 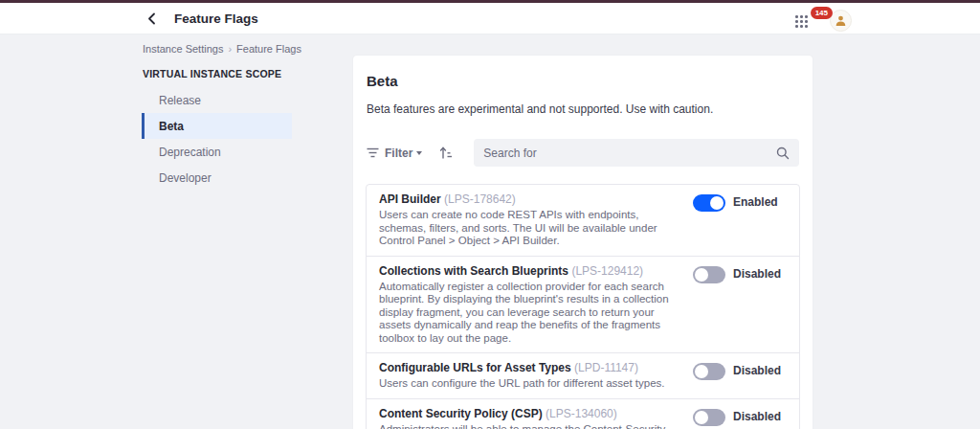 What do you see at coordinates (583, 109) in the screenshot?
I see `panel-subtitle: Beta features are experimental and not s…` at bounding box center [583, 109].